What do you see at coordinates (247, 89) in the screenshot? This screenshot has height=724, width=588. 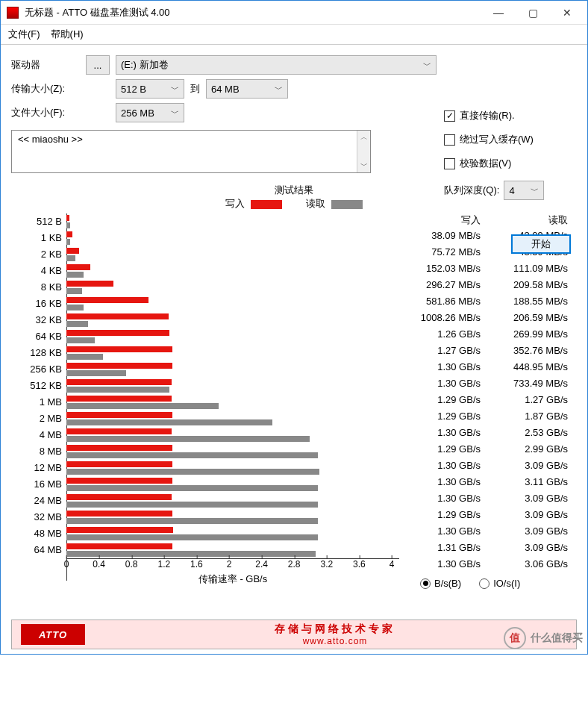 I see `transfer-size-to-select: 64 MB ﹀` at bounding box center [247, 89].